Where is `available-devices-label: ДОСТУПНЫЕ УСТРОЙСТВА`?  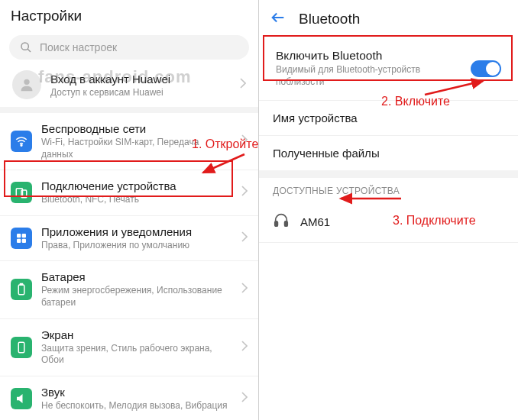 available-devices-label: ДОСТУПНЫЕ УСТРОЙСТВА is located at coordinates (388, 189).